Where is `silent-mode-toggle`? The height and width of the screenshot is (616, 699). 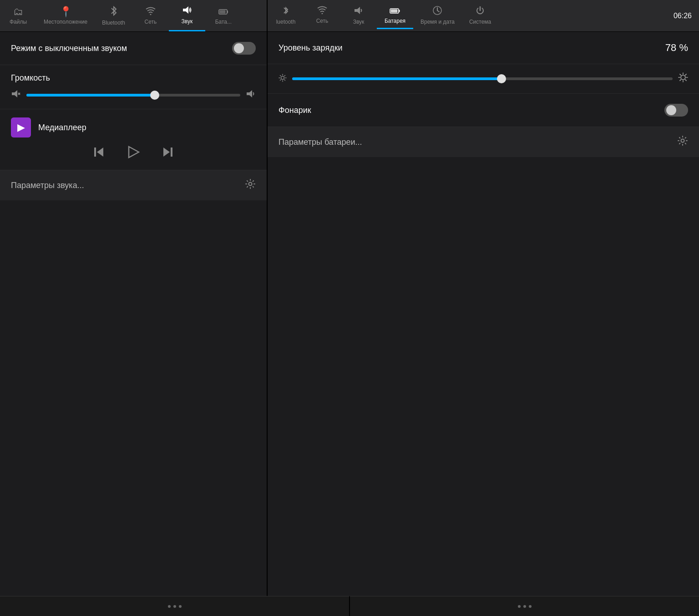 silent-mode-toggle is located at coordinates (244, 48).